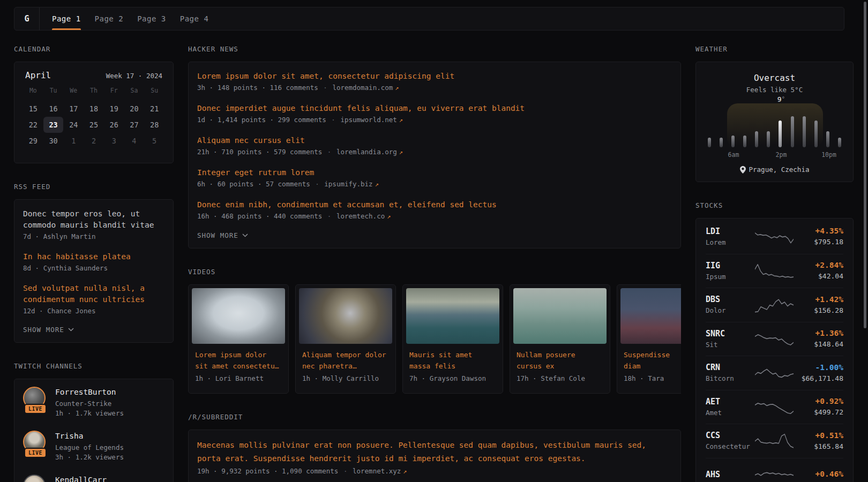 This screenshot has width=868, height=482. Describe the element at coordinates (819, 300) in the screenshot. I see `stock-change-percent: +1.42%` at that location.